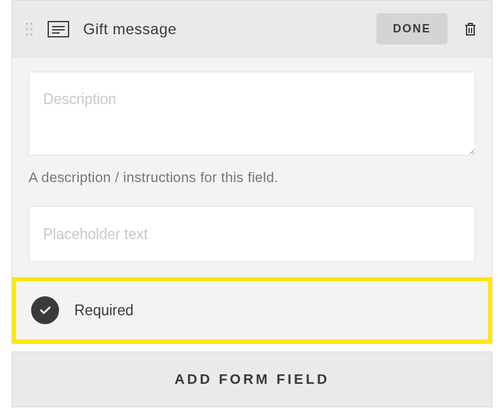 The height and width of the screenshot is (420, 504). I want to click on done-button: DONE, so click(412, 29).